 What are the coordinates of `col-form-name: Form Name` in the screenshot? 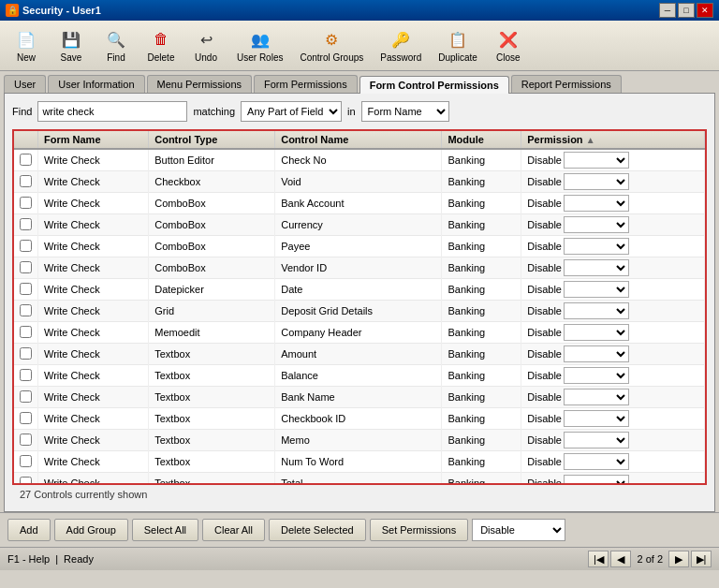 It's located at (94, 140).